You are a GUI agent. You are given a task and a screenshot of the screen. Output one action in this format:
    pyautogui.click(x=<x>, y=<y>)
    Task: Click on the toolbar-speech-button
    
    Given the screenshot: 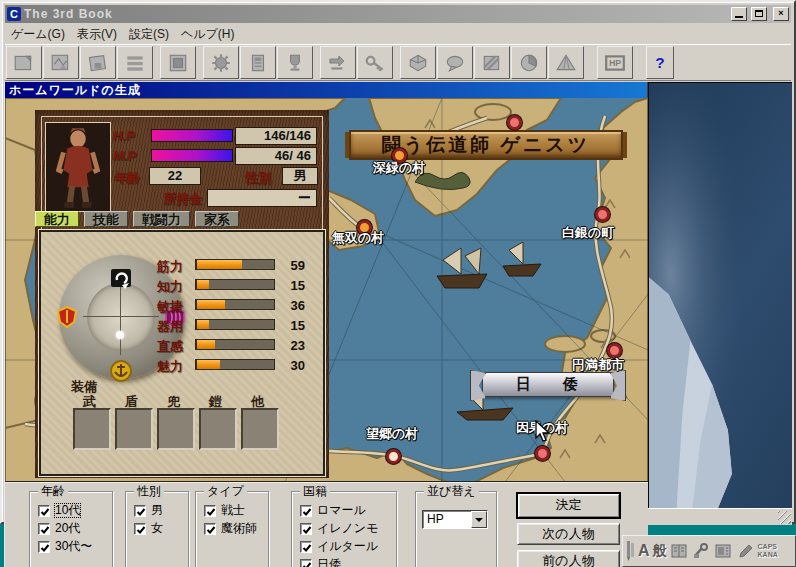 What is the action you would take?
    pyautogui.click(x=455, y=62)
    